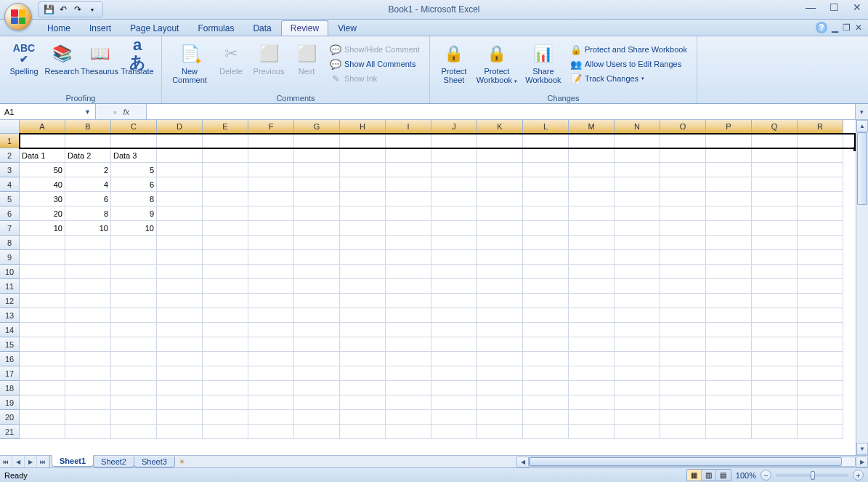 The height and width of the screenshot is (482, 868). Describe the element at coordinates (42, 257) in the screenshot. I see `cell-A9` at that location.